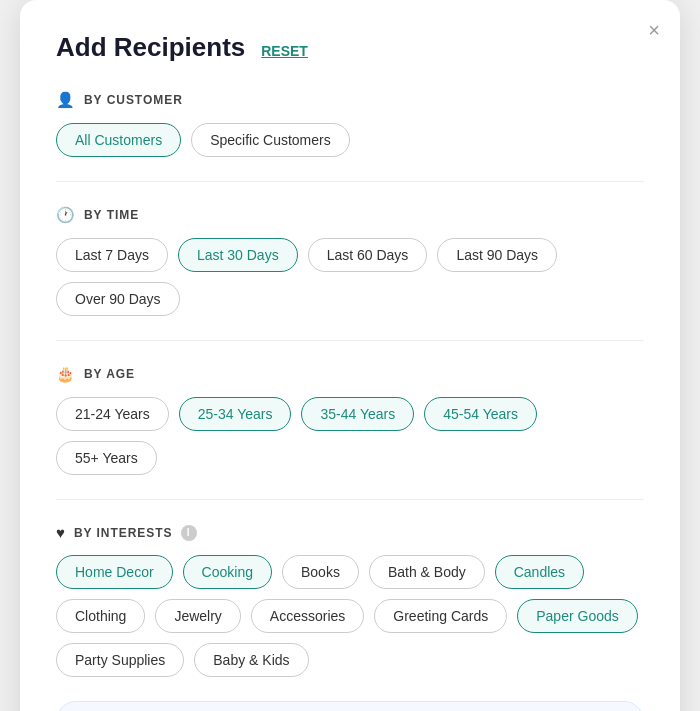 The width and height of the screenshot is (700, 711). What do you see at coordinates (654, 30) in the screenshot?
I see `close-button: ×` at bounding box center [654, 30].